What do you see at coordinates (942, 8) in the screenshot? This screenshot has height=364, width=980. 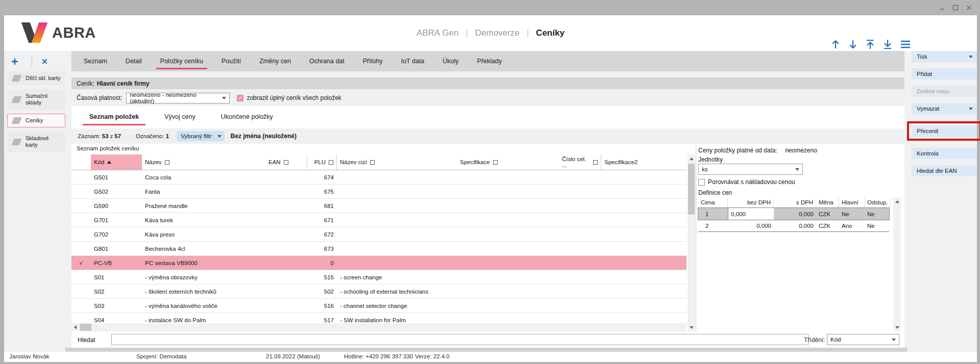 I see `minimize-icon` at bounding box center [942, 8].